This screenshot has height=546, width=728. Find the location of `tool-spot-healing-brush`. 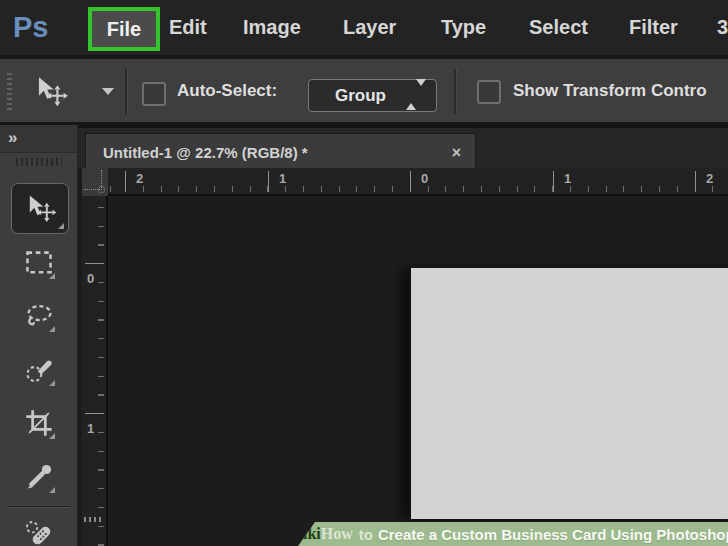

tool-spot-healing-brush is located at coordinates (39, 530).